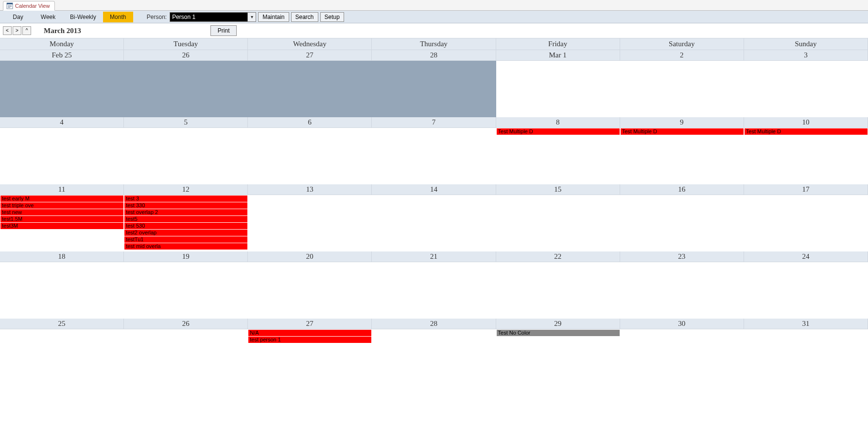  Describe the element at coordinates (186, 257) in the screenshot. I see `date-header: 19` at that location.